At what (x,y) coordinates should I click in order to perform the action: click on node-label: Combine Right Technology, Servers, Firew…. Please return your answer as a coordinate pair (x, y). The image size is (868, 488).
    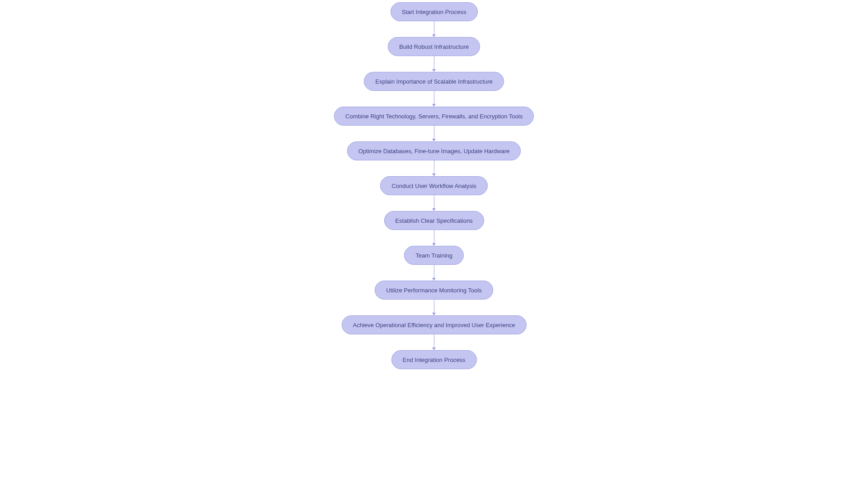
    Looking at the image, I should click on (434, 117).